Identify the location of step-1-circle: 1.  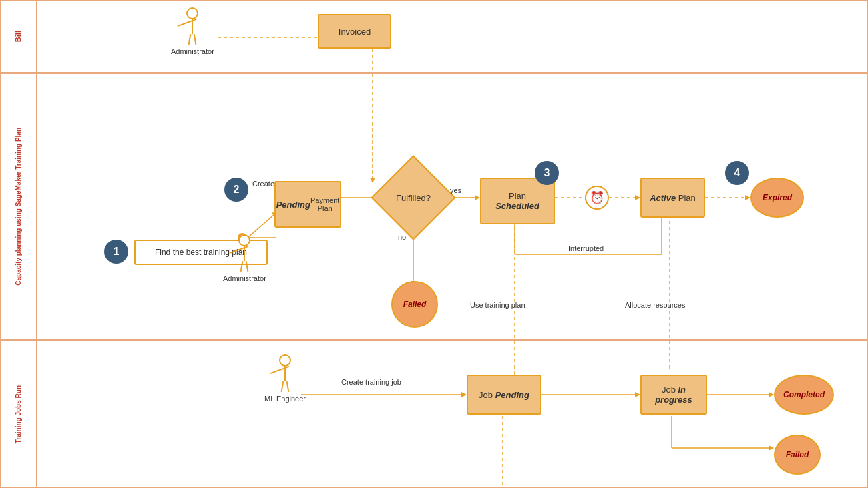
(116, 252).